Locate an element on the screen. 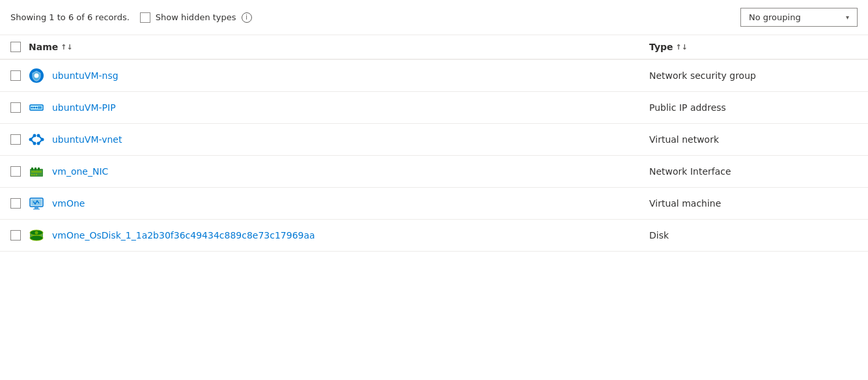 Image resolution: width=868 pixels, height=380 pixels. type-column-header: Type ↑↓ is located at coordinates (753, 47).